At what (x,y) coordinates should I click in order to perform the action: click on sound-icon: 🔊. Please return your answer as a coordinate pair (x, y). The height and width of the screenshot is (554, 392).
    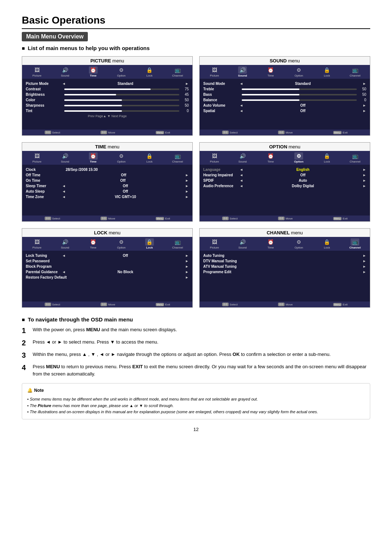
    Looking at the image, I should click on (65, 70).